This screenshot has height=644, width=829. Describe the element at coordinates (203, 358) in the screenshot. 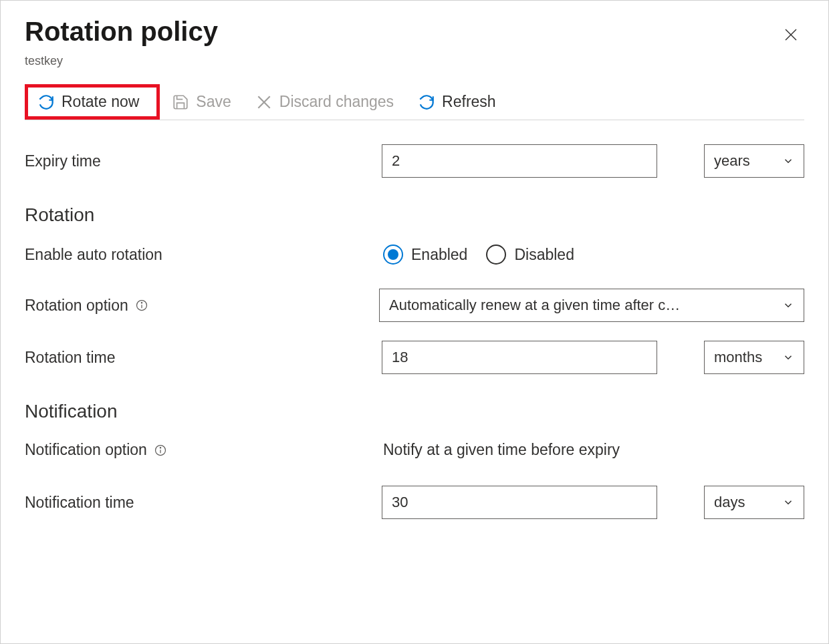

I see `rotation-time-label: Rotation time` at that location.